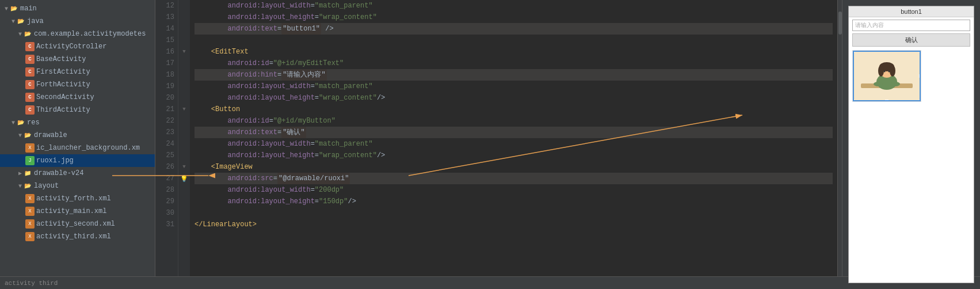  I want to click on tree-item-label: ActivityCotroller, so click(71, 47).